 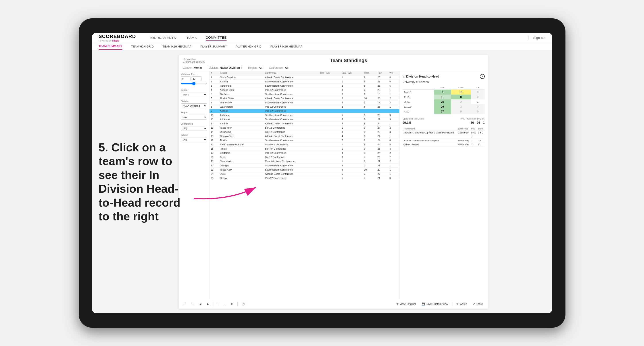 I want to click on tour-cell-pos: 11, so click(x=474, y=145).